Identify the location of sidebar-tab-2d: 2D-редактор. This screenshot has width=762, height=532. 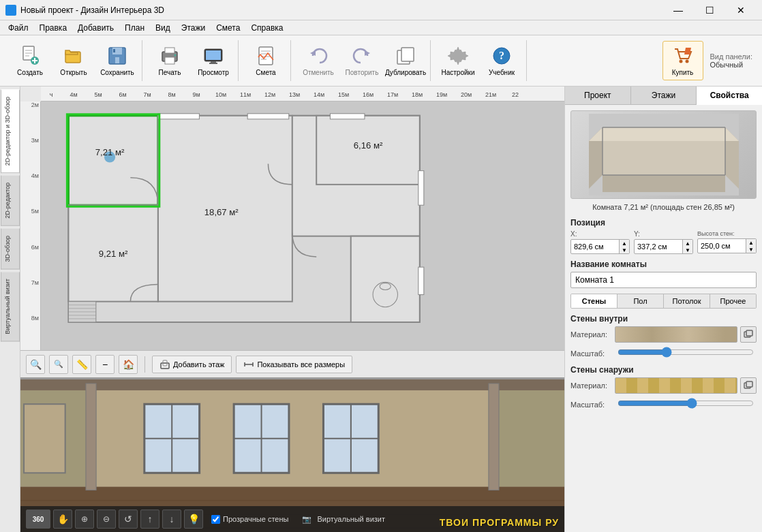
(10, 201).